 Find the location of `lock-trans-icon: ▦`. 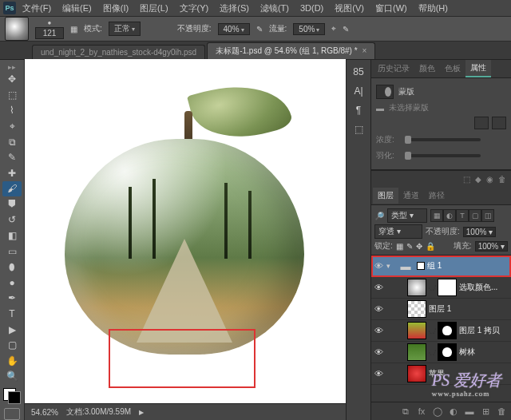

lock-trans-icon: ▦ is located at coordinates (399, 246).